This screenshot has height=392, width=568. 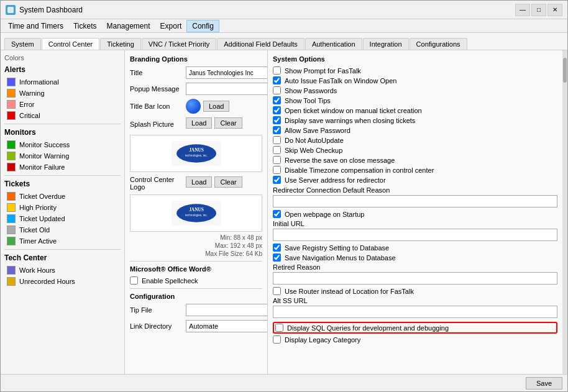 I want to click on initial-url-input, so click(x=415, y=235).